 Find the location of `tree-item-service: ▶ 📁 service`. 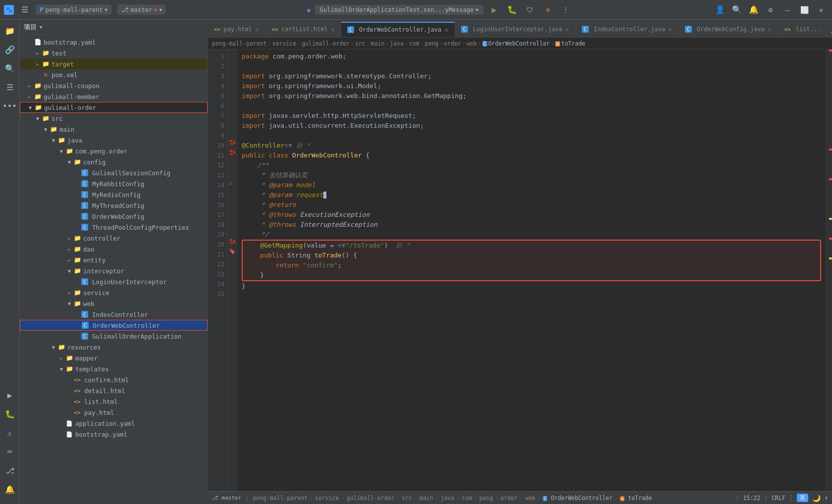

tree-item-service: ▶ 📁 service is located at coordinates (114, 293).